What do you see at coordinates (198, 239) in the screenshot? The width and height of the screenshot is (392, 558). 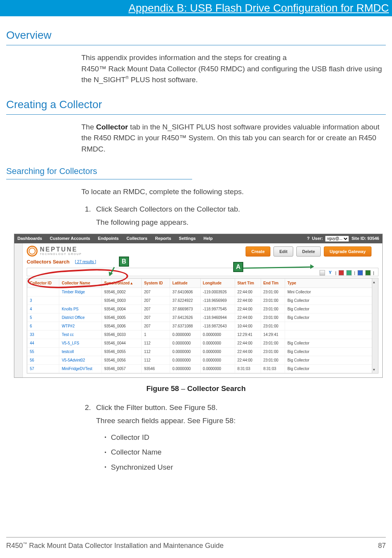 I see `app-menubar: Dashboards Customer Accounts Endpoints C…` at bounding box center [198, 239].